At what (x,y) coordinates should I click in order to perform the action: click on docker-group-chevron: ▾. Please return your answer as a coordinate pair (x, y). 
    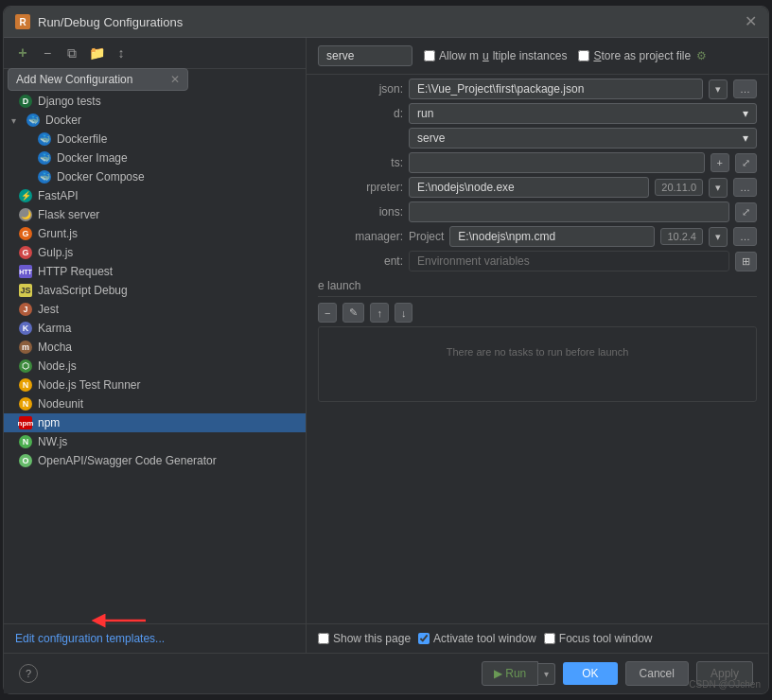
    Looking at the image, I should click on (16, 121).